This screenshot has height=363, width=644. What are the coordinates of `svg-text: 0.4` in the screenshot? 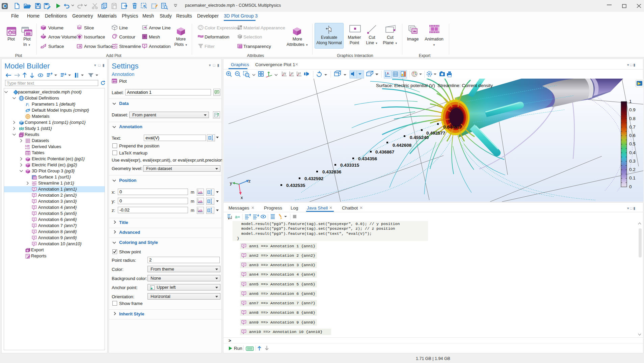 It's located at (633, 152).